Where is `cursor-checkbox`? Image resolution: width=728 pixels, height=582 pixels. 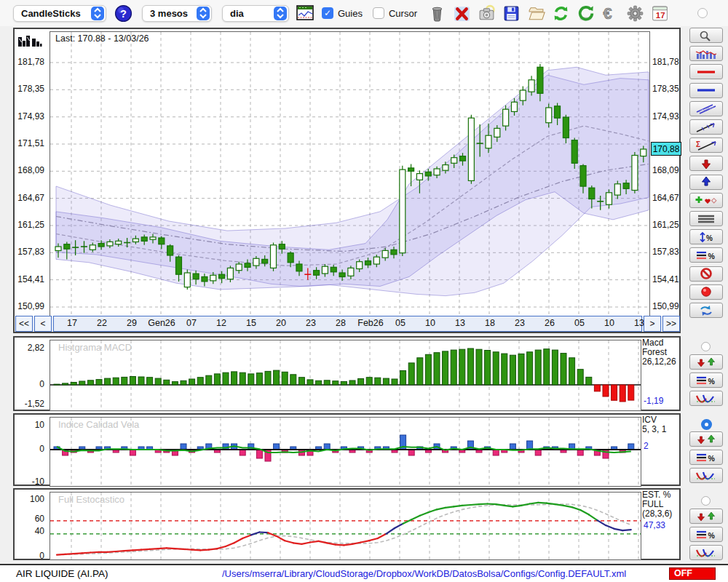
cursor-checkbox is located at coordinates (379, 13).